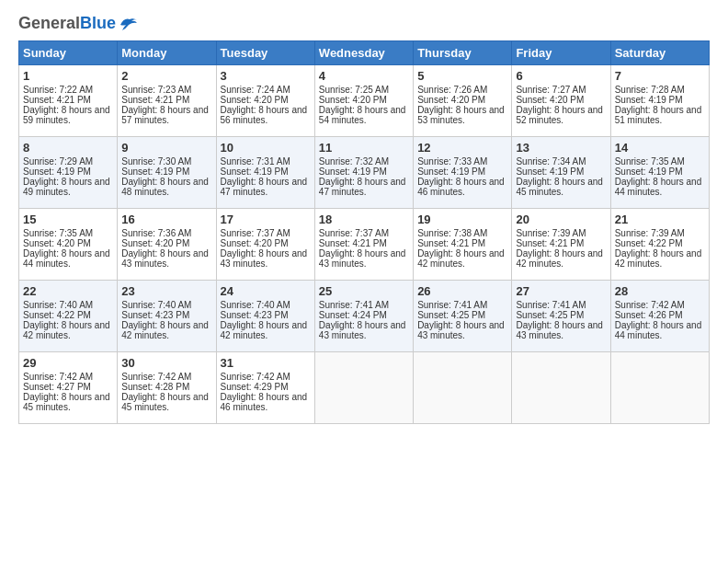 Image resolution: width=728 pixels, height=563 pixels. I want to click on sunset-label: Sunset: 4:26 PM, so click(649, 315).